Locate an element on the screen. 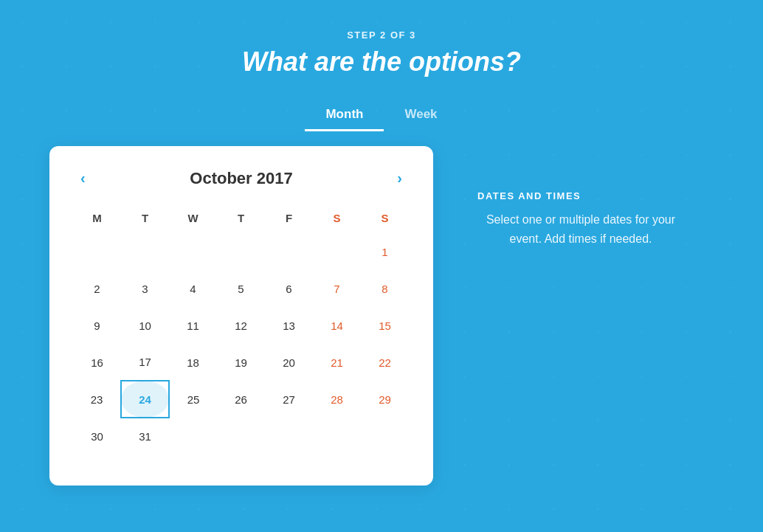  calendar-day: 17 is located at coordinates (145, 362).